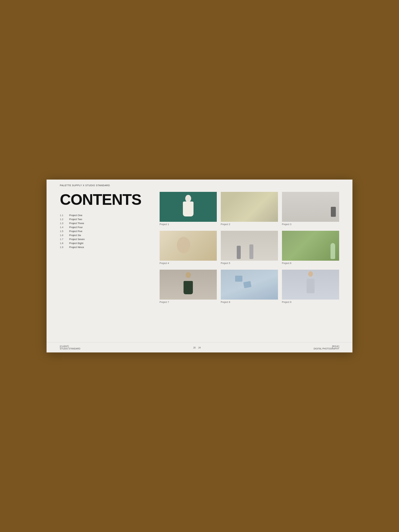  What do you see at coordinates (106, 247) in the screenshot?
I see `list-item: 1.9 Project Nince` at bounding box center [106, 247].